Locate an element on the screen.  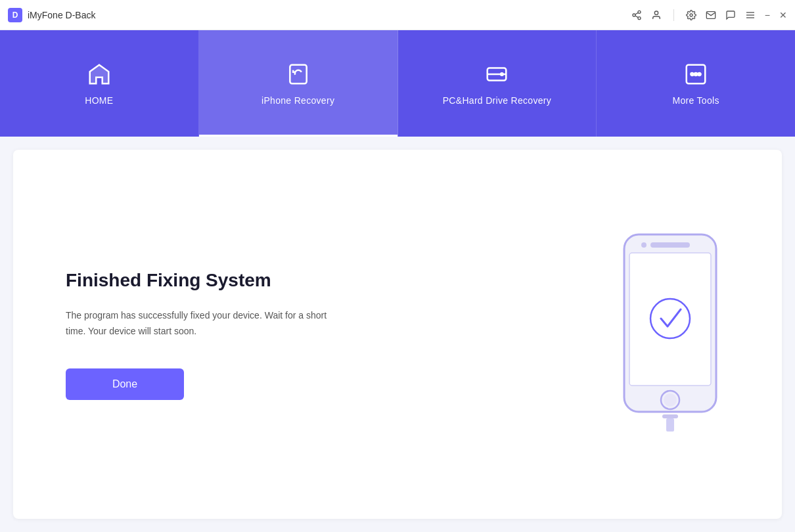
separator is located at coordinates (674, 15).